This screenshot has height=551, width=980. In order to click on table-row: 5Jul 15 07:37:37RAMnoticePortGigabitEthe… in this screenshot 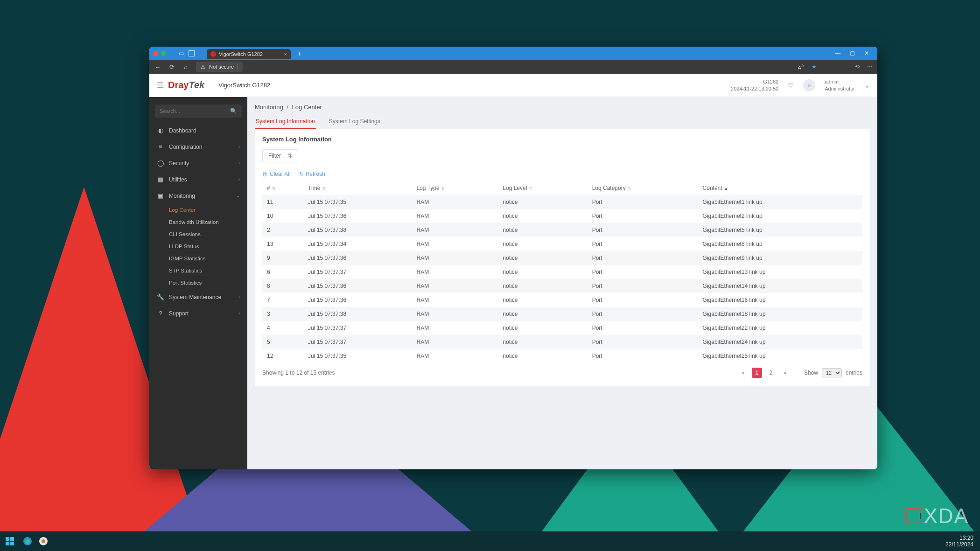, I will do `click(562, 342)`.